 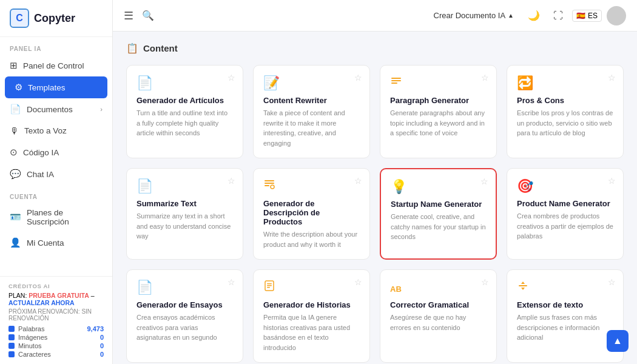 What do you see at coordinates (565, 226) in the screenshot?
I see `card-desc: Crea nombres de productos creativos a pa…` at bounding box center [565, 226].